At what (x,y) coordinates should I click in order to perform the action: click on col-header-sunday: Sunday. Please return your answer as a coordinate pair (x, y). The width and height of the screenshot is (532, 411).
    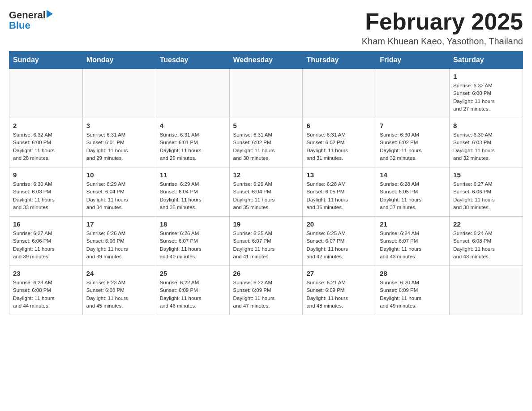
    Looking at the image, I should click on (46, 60).